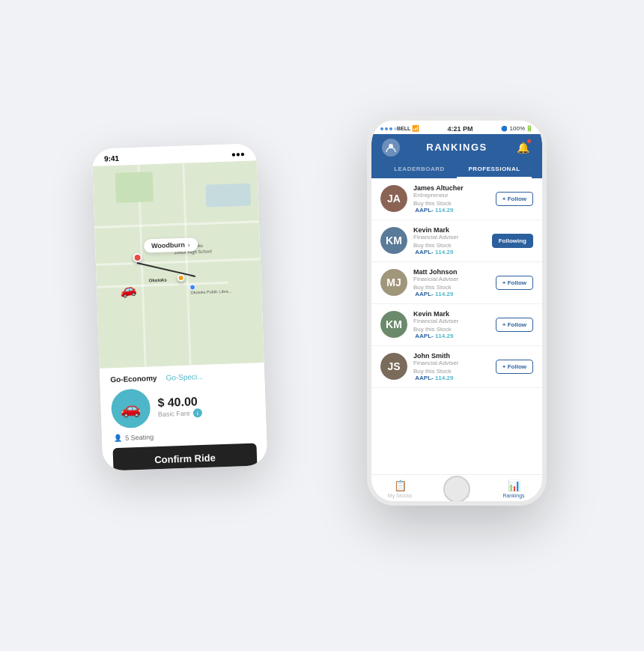  Describe the element at coordinates (452, 375) in the screenshot. I see `rank-stock-4: Buy this Stock AAPL- 114.29` at that location.